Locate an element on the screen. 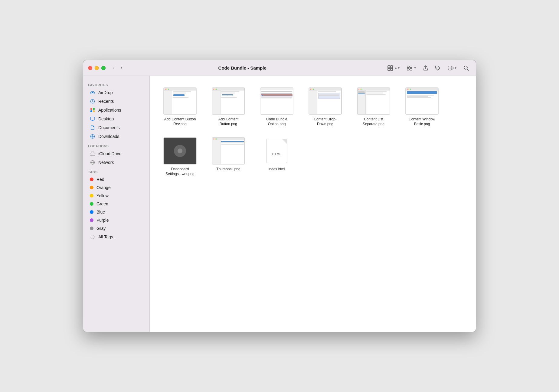 Image resolution: width=559 pixels, height=392 pixels. recents-icon is located at coordinates (93, 101).